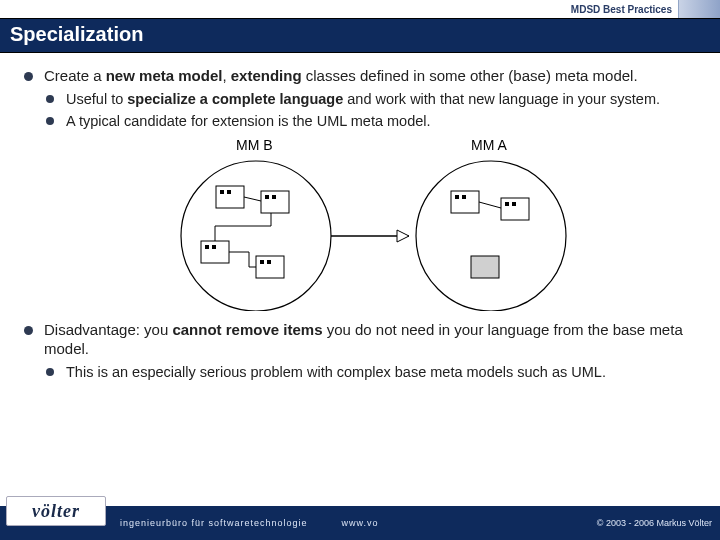  What do you see at coordinates (164, 76) in the screenshot?
I see `text-bold: new meta model` at bounding box center [164, 76].